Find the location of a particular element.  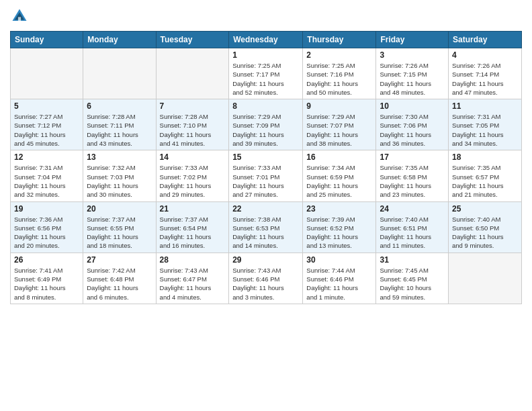

day-number: 19 is located at coordinates (47, 209).